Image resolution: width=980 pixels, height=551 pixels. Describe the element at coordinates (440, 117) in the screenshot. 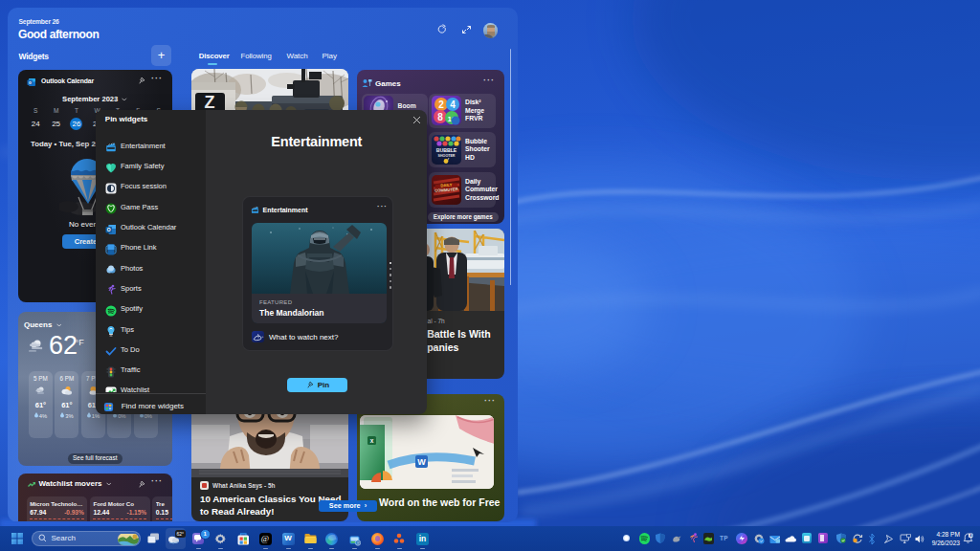

I see `svg-text: 8` at that location.